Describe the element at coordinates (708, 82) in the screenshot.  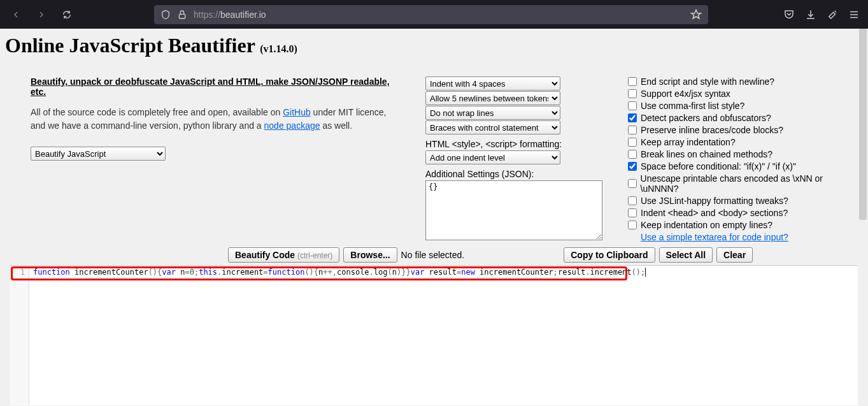
I see `option-label: End script and style with newline?` at that location.